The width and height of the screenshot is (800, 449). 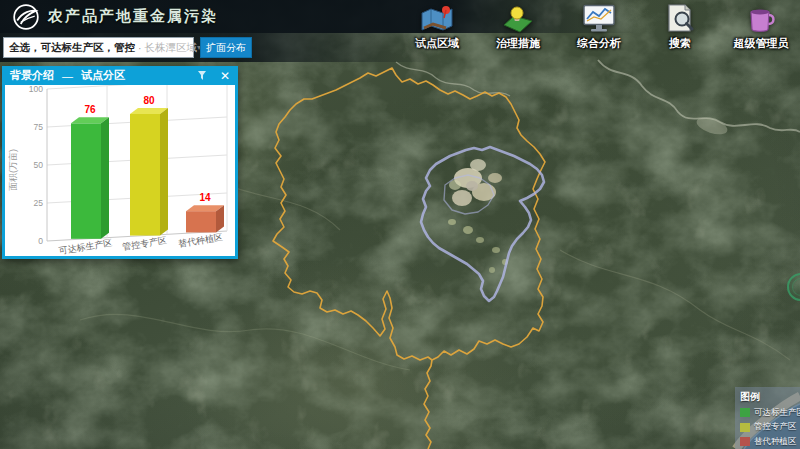 What do you see at coordinates (770, 428) in the screenshot?
I see `legend-rows: 可达标生产区管控专产区替代种植区` at bounding box center [770, 428].